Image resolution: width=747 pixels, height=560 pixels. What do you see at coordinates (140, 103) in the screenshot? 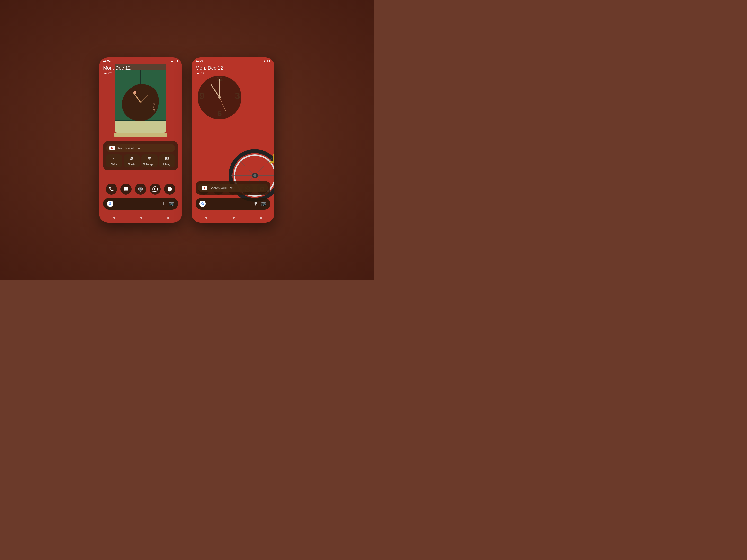
I see `clock-widget-1: Mon 12` at bounding box center [140, 103].